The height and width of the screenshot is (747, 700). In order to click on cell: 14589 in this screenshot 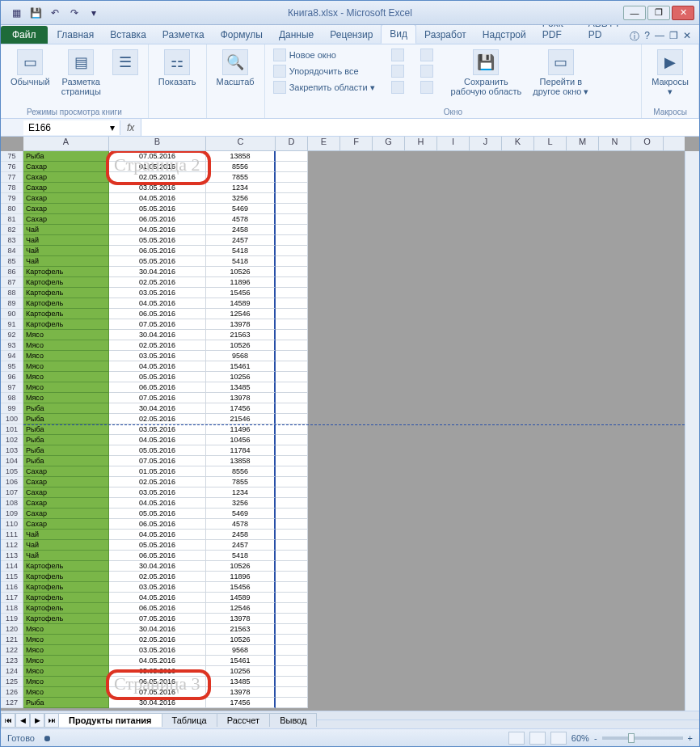, I will do `click(241, 304)`.